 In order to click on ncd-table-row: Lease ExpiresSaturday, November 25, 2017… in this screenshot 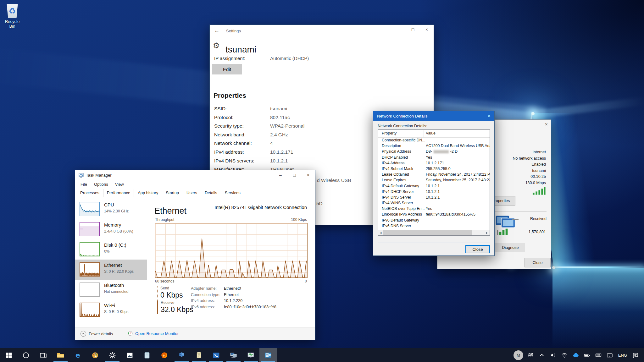, I will do `click(434, 180)`.